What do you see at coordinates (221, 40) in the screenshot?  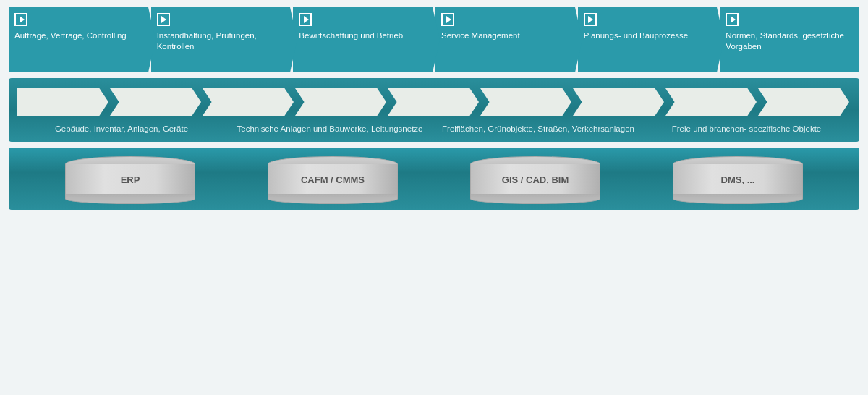 I see `category-box-1: Instandhaltung, Prüfungen, Kontrollen` at bounding box center [221, 40].